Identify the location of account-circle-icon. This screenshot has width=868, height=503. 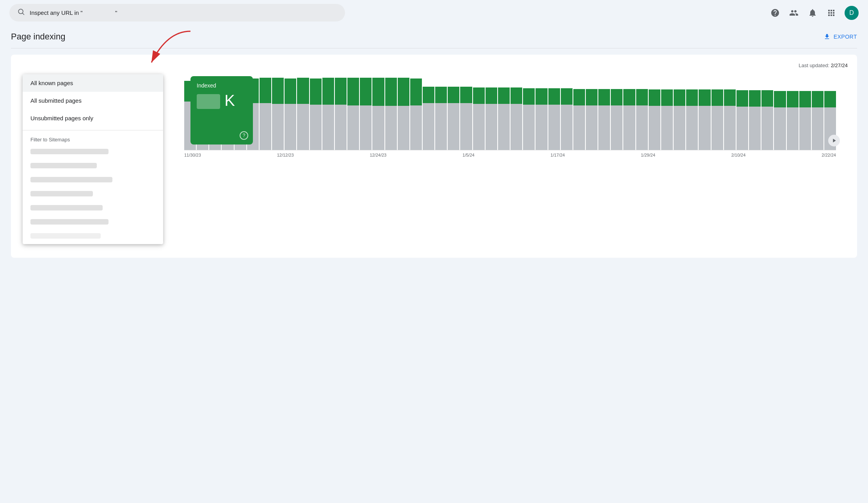
(794, 13).